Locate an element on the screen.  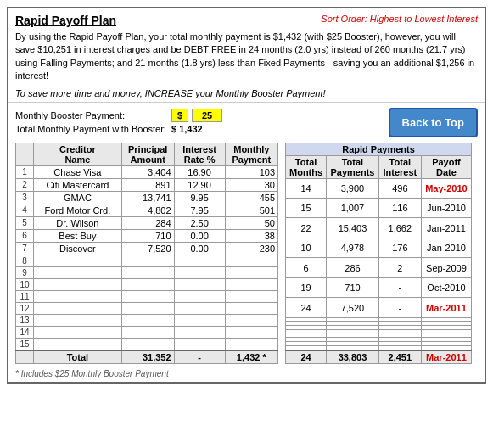
right-total-interest: 2,451 is located at coordinates (400, 357).